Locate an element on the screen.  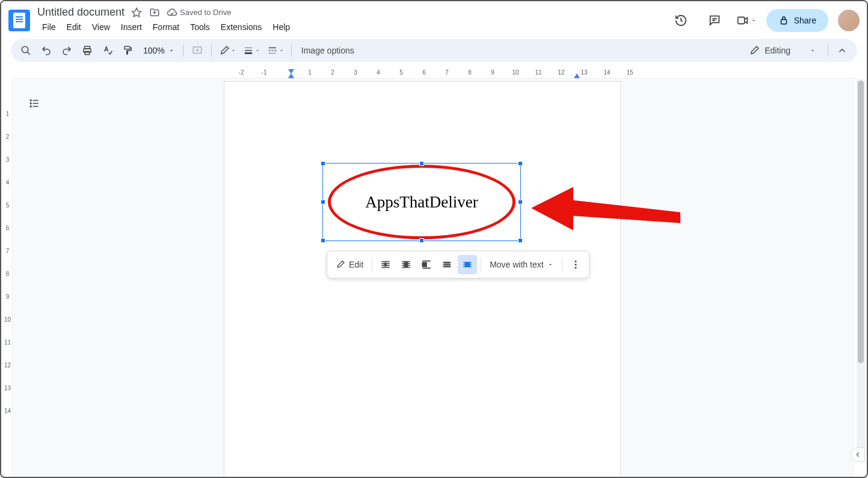
edit-label: Edit is located at coordinates (356, 265).